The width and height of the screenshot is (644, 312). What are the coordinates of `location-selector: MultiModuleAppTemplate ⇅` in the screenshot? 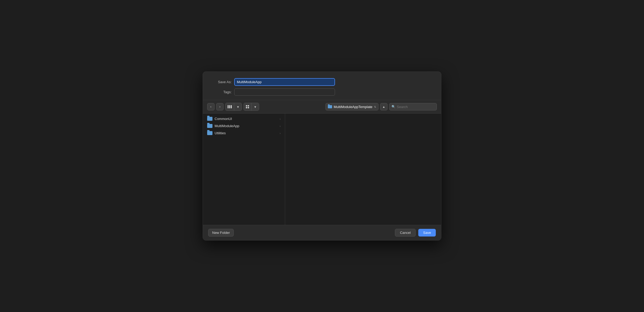 It's located at (352, 107).